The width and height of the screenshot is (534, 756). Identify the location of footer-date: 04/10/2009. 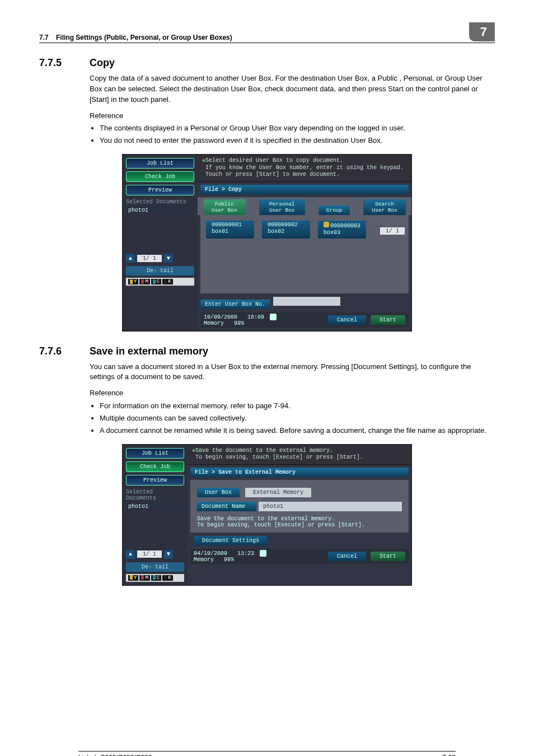
(210, 553).